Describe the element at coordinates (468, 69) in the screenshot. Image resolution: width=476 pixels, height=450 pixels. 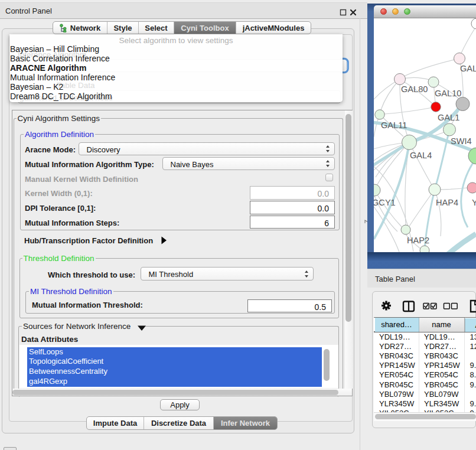
I see `svg-text: GAL2` at that location.